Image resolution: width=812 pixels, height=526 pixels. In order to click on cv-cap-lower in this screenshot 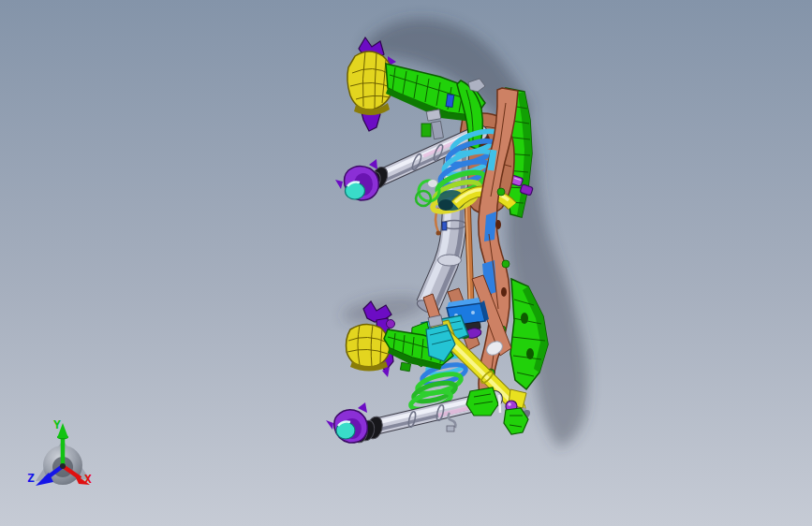, I will do `click(346, 431)`.